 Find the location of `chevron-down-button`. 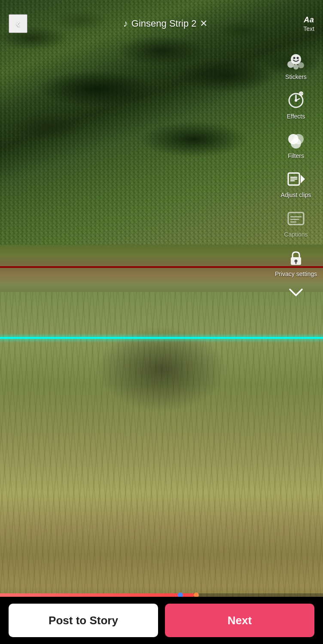

chevron-down-button is located at coordinates (296, 292).